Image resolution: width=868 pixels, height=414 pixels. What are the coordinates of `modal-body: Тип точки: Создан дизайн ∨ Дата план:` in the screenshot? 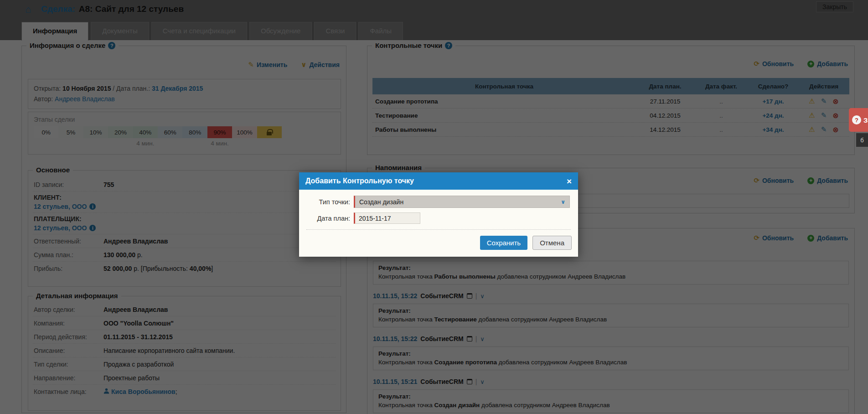 It's located at (439, 210).